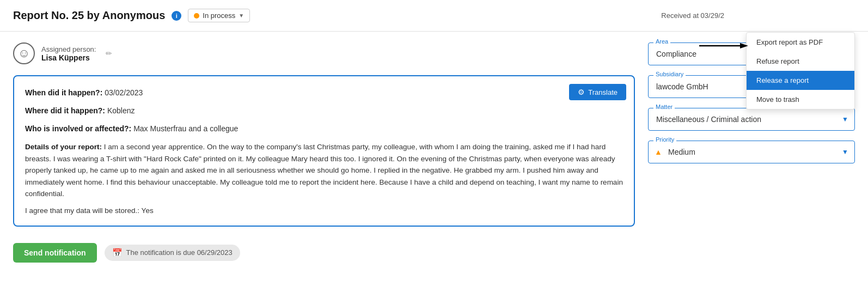 Image resolution: width=868 pixels, height=292 pixels. Describe the element at coordinates (664, 107) in the screenshot. I see `matter-label: Matter` at that location.